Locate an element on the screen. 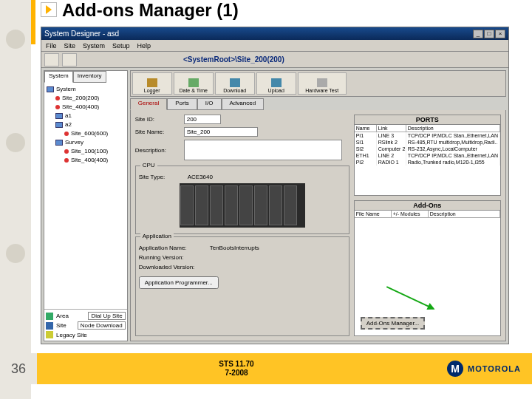 This screenshot has height=399, width=532. clock-icon is located at coordinates (194, 83).